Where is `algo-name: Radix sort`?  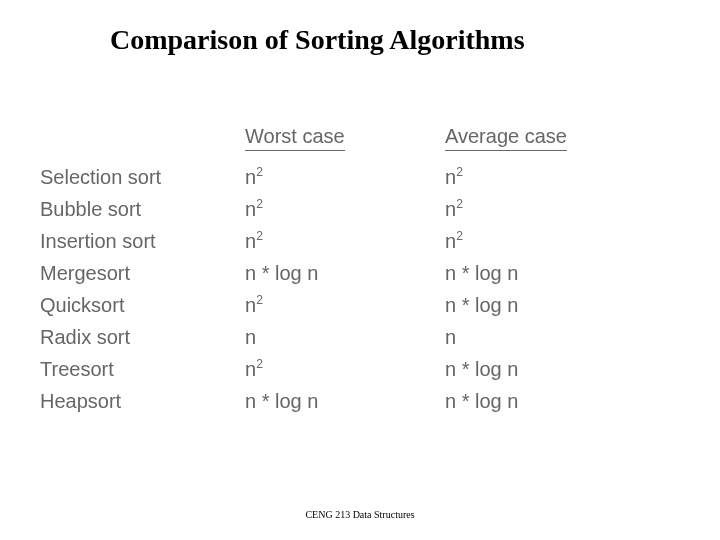 algo-name: Radix sort is located at coordinates (142, 337).